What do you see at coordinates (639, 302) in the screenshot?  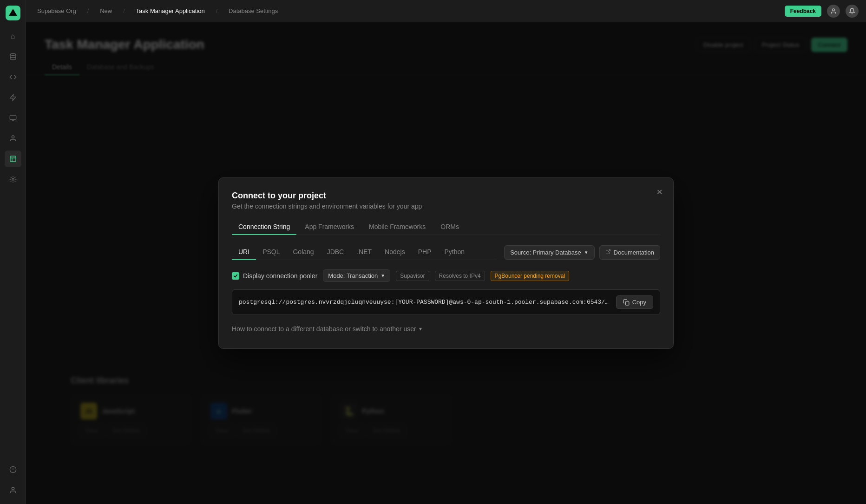 I see `copy-btn-label: Copy` at bounding box center [639, 302].